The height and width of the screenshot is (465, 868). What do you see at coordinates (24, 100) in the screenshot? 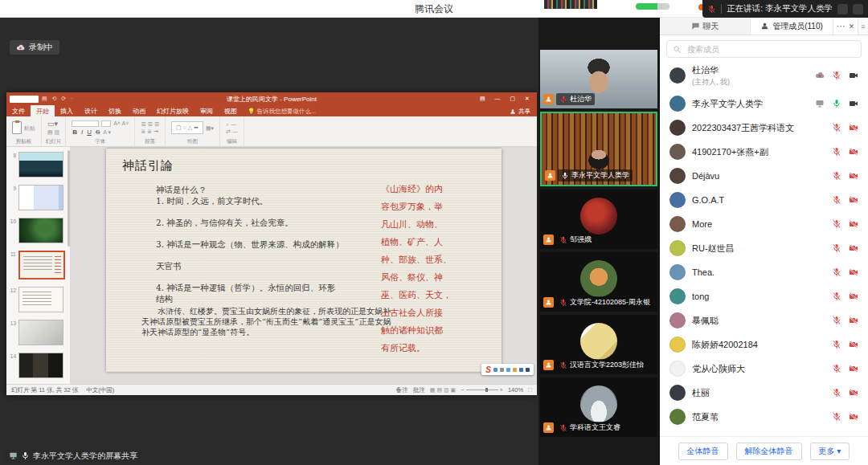
I see `ppt-quick-access-box` at bounding box center [24, 100].